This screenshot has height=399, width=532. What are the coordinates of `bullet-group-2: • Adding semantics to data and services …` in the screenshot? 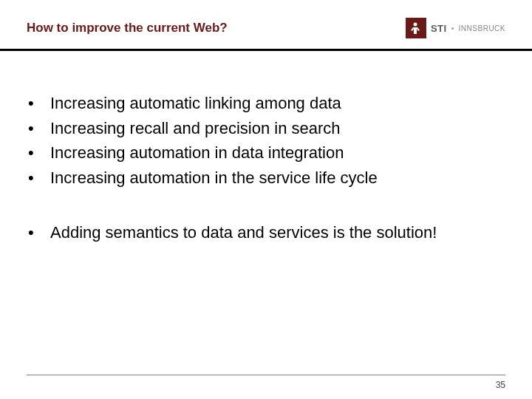 It's located at (266, 233).